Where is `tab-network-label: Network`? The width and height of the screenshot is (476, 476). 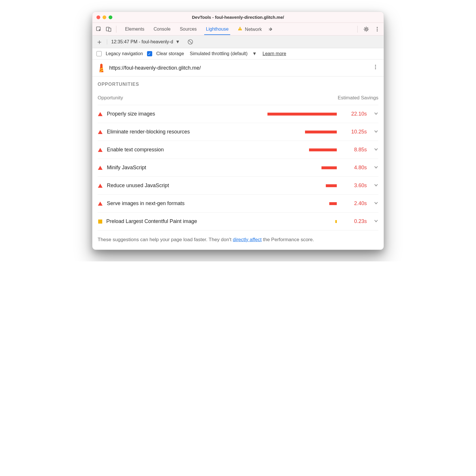 tab-network-label: Network is located at coordinates (254, 29).